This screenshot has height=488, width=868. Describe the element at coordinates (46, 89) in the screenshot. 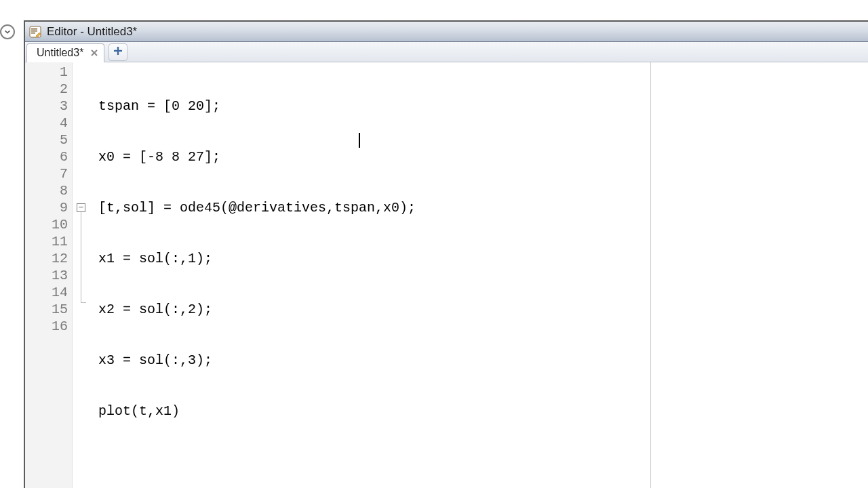

I see `line-number: 2` at that location.